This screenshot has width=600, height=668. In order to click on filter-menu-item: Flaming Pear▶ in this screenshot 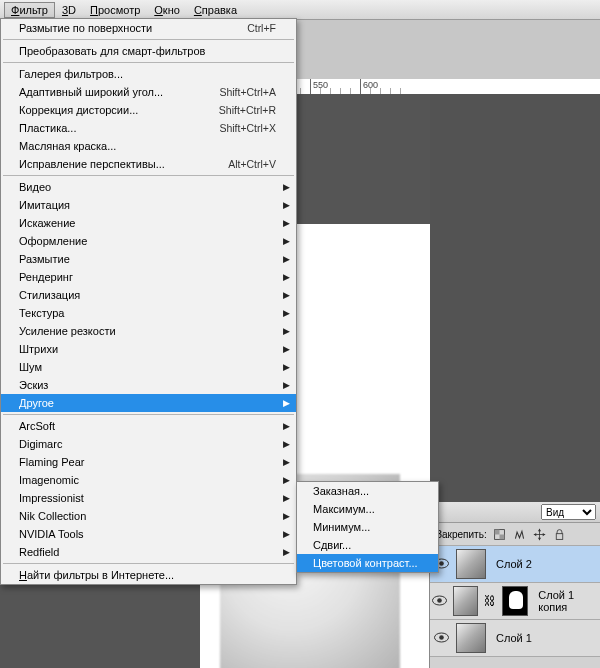, I will do `click(148, 462)`.